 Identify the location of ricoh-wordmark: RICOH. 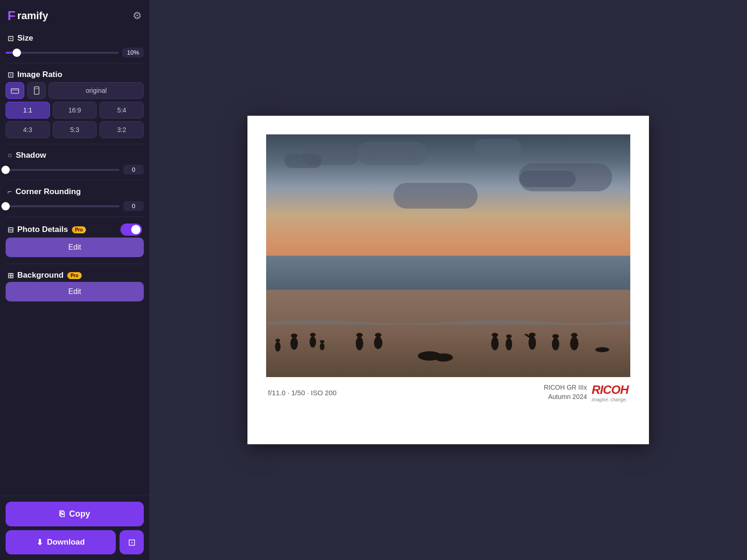
(610, 390).